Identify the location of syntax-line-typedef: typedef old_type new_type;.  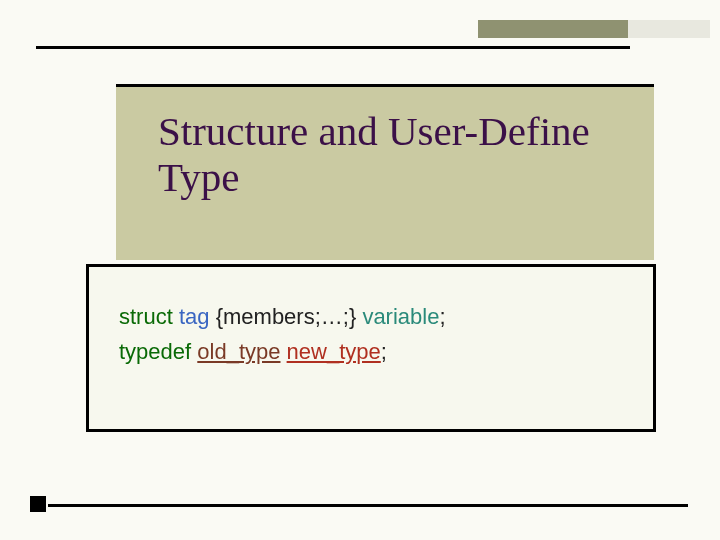
(376, 352).